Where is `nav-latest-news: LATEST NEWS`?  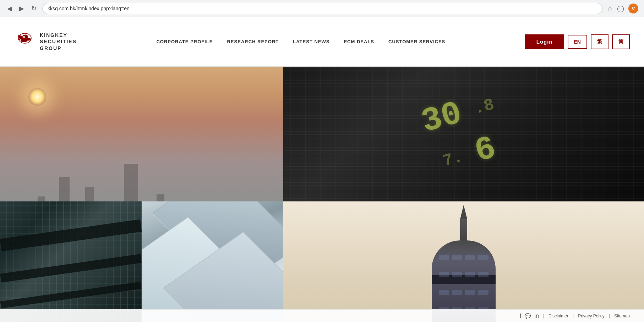 nav-latest-news: LATEST NEWS is located at coordinates (311, 42).